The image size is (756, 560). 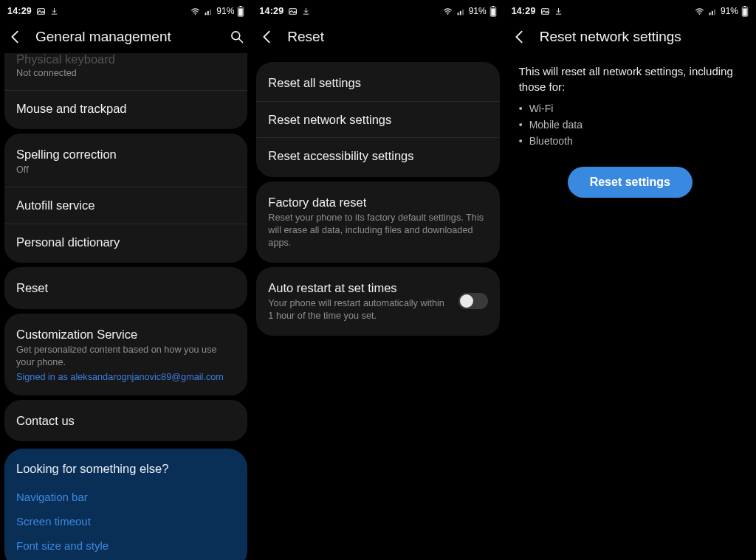 I want to click on card-title: Looking for something else?, so click(x=126, y=469).